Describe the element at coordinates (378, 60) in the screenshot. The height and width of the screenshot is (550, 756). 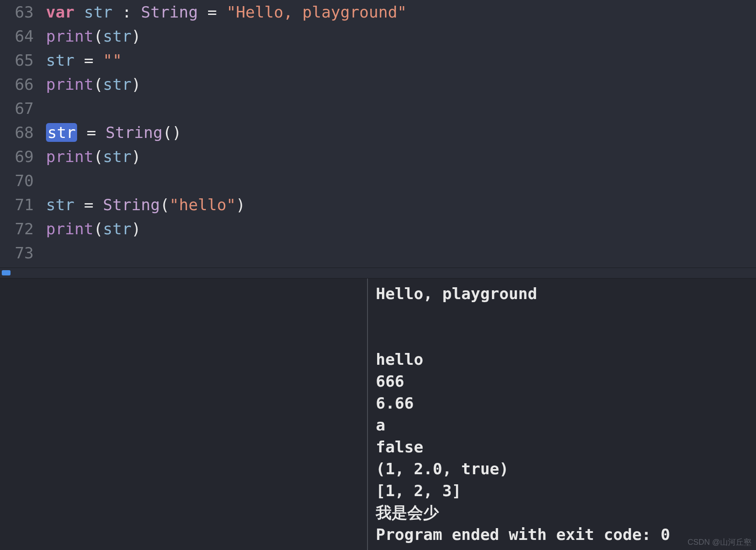
I see `code-line: 65str = ""` at that location.